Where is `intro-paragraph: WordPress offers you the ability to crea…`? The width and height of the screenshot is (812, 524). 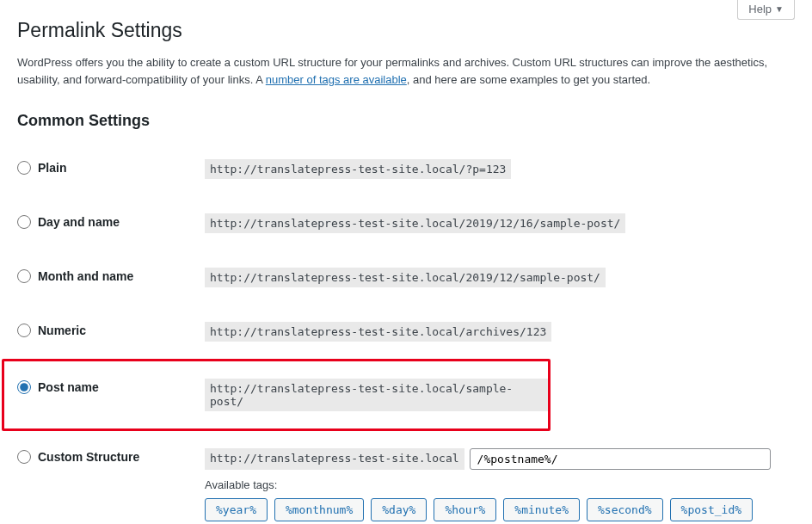
intro-paragraph: WordPress offers you the ability to crea… is located at coordinates (406, 71).